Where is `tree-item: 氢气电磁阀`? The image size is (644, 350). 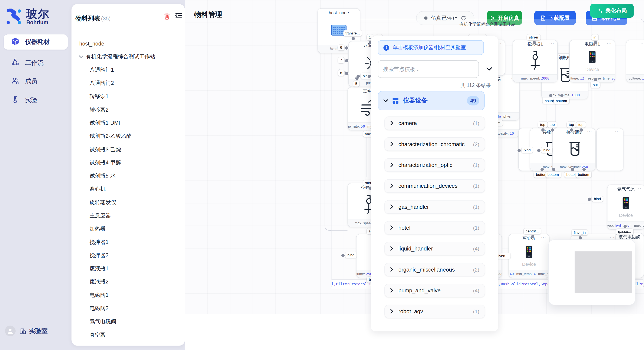
tree-item: 氢气电磁阀 is located at coordinates (128, 322).